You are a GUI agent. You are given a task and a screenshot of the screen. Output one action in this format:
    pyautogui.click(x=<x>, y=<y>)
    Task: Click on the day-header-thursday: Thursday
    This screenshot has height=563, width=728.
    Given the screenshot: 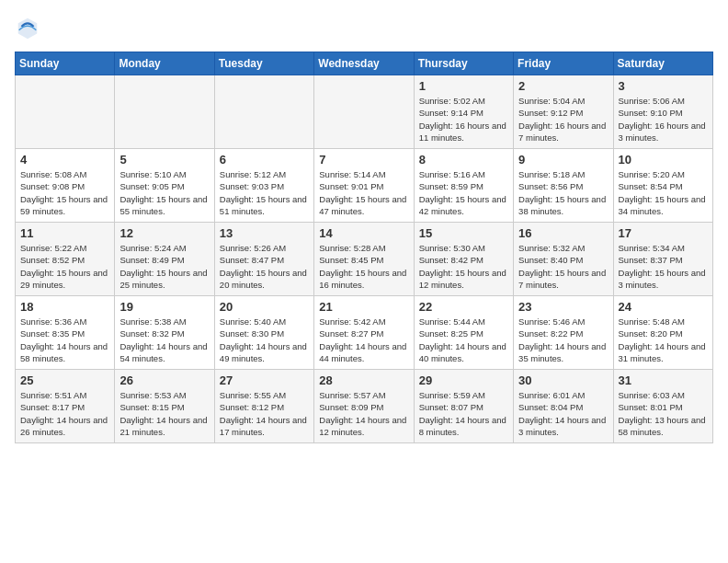 What is the action you would take?
    pyautogui.click(x=463, y=64)
    